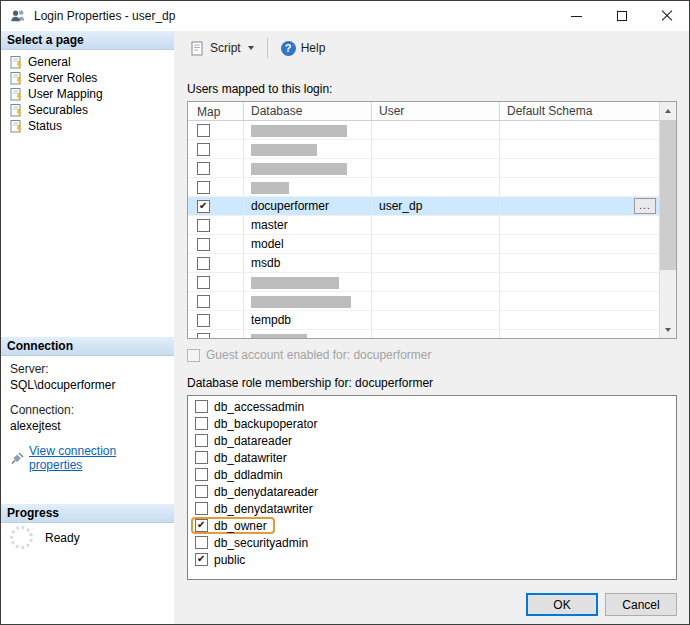 Image resolution: width=690 pixels, height=625 pixels. What do you see at coordinates (668, 110) in the screenshot?
I see `scroll-up-button` at bounding box center [668, 110].